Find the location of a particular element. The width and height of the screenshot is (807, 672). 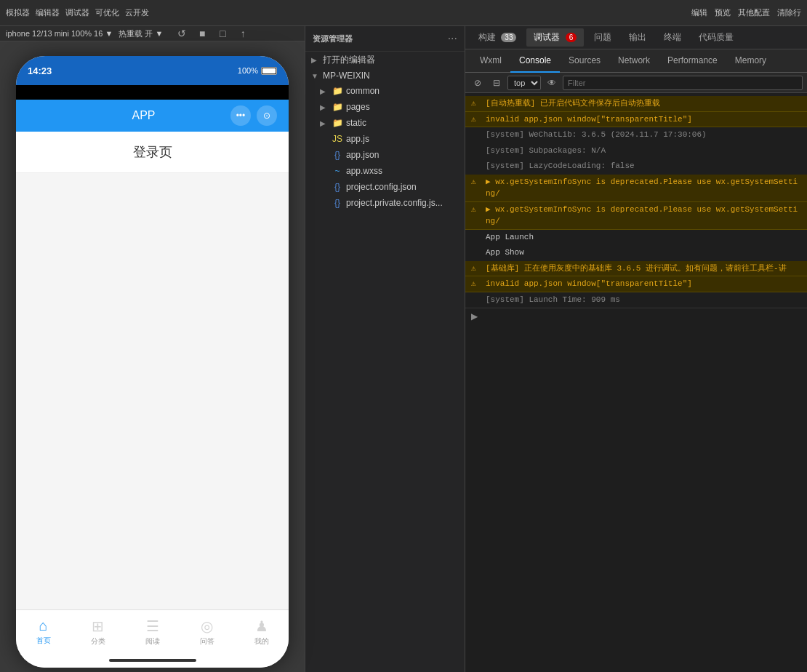

filter-btn: ⊟ is located at coordinates (497, 83).